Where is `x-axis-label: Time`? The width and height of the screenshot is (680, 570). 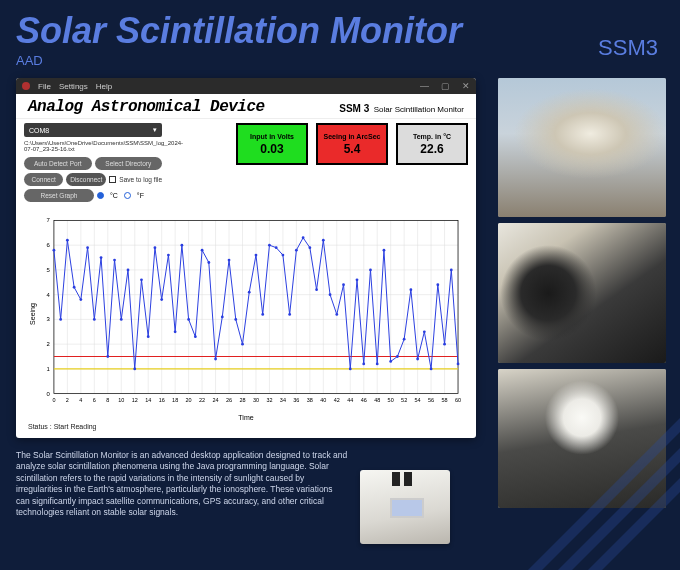 x-axis-label: Time is located at coordinates (246, 418).